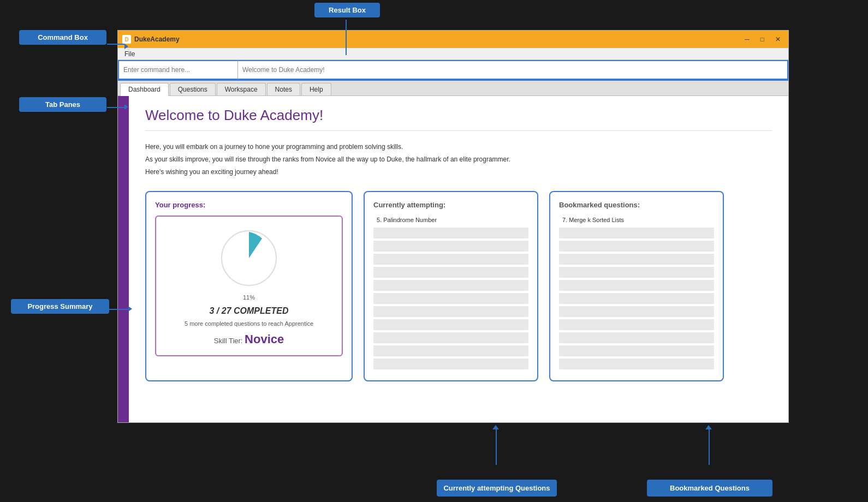 The image size is (868, 502). I want to click on welcome-line-3: Here's wishing you an exciting journey a…, so click(459, 172).